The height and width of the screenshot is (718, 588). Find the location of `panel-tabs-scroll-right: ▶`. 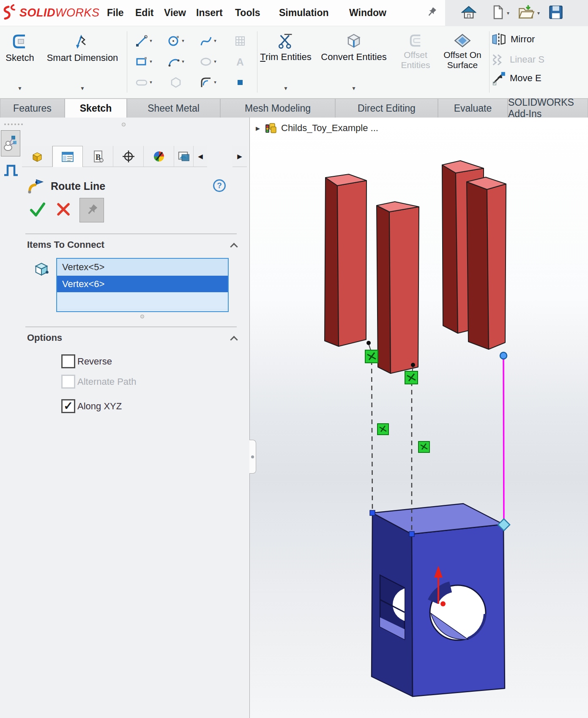

panel-tabs-scroll-right: ▶ is located at coordinates (240, 156).